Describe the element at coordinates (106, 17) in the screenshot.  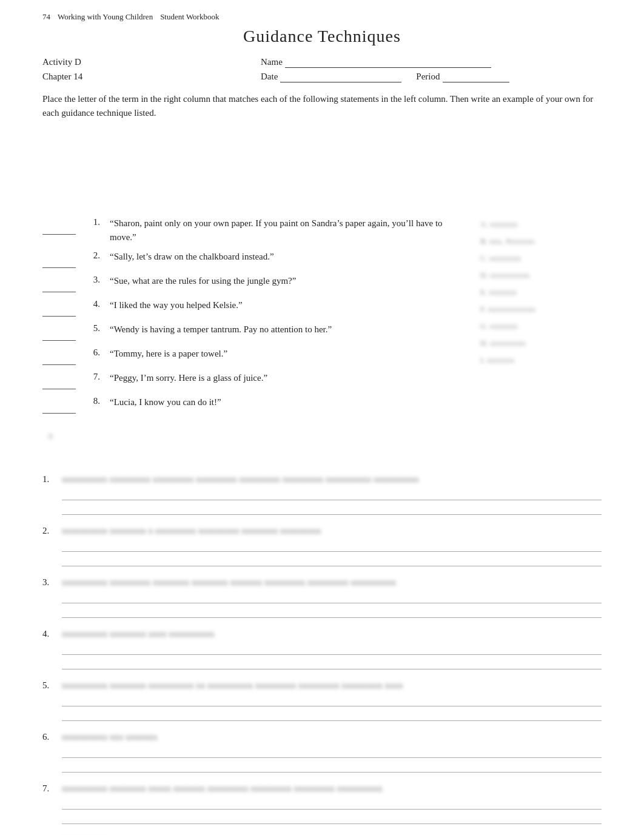
I see `book-title: Working with Young Children` at that location.